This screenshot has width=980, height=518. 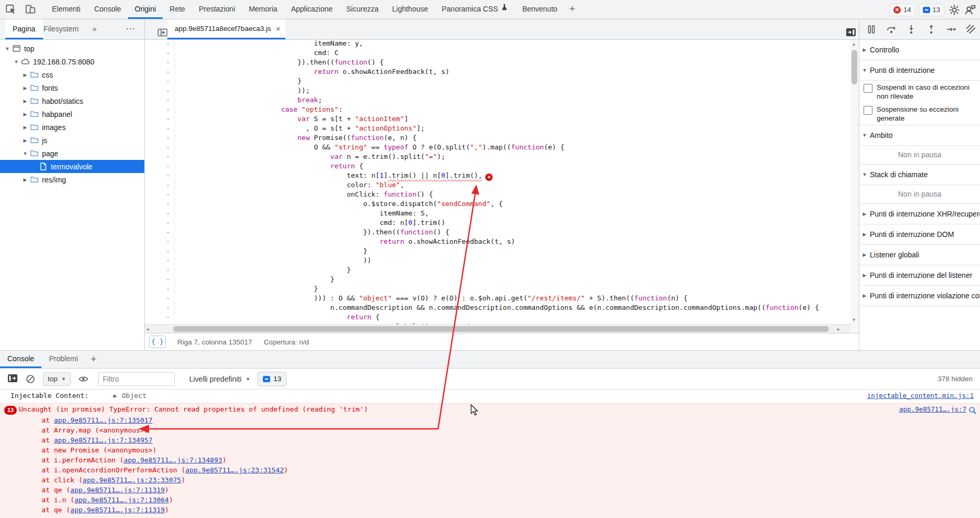 I want to click on step-out-icon, so click(x=931, y=29).